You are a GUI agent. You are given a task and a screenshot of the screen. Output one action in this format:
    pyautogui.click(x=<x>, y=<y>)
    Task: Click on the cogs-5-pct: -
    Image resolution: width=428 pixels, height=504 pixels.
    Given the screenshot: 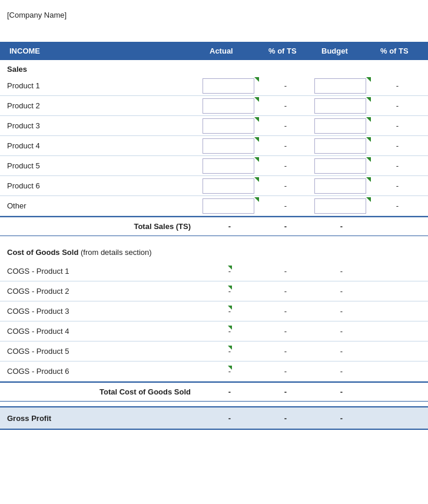 What is the action you would take?
    pyautogui.click(x=286, y=351)
    